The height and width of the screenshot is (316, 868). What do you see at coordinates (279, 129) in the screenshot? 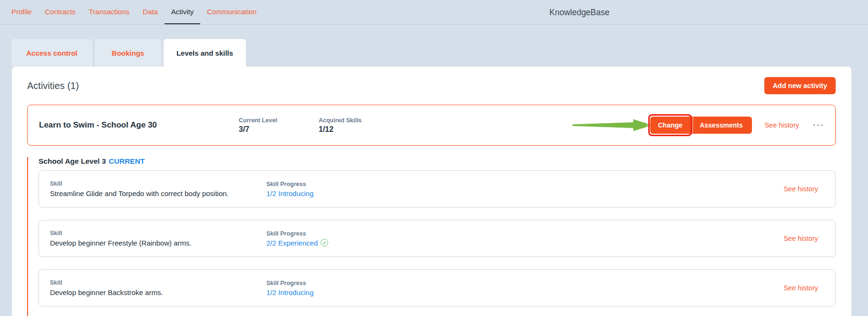
I see `current-level-value: 3/7` at bounding box center [279, 129].